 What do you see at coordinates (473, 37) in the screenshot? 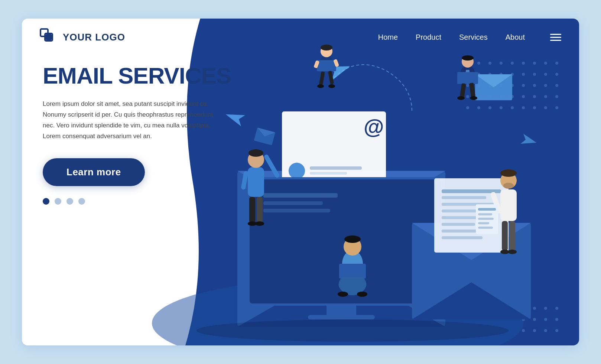
I see `nav-services: Services` at bounding box center [473, 37].